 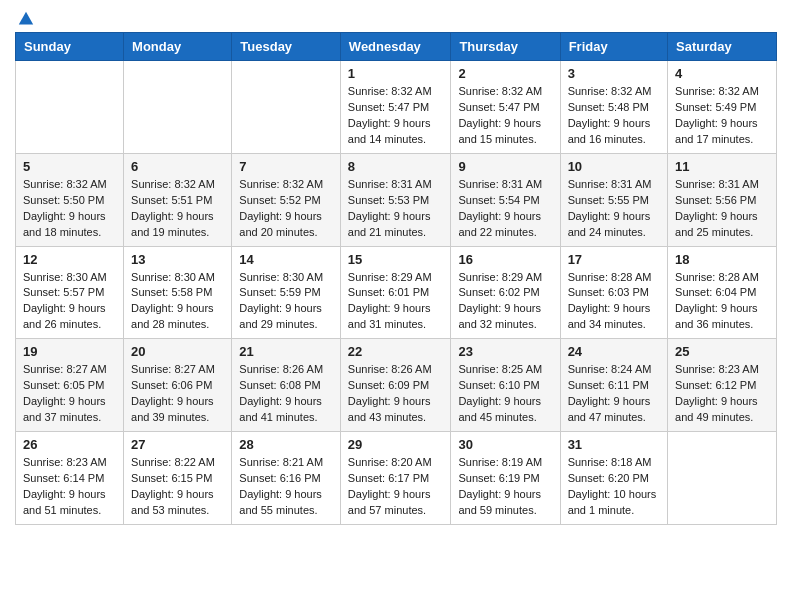 What do you see at coordinates (70, 478) in the screenshot?
I see `calendar-cell: 26Sunrise: 8:23 AM Sunset: 6:14 PM Dayli…` at bounding box center [70, 478].